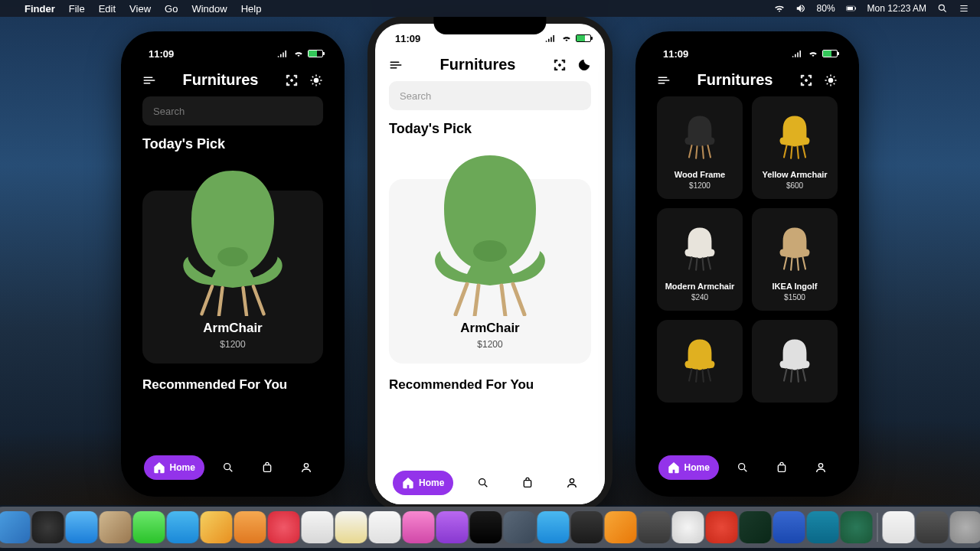  I want to click on moon-icon, so click(584, 65).